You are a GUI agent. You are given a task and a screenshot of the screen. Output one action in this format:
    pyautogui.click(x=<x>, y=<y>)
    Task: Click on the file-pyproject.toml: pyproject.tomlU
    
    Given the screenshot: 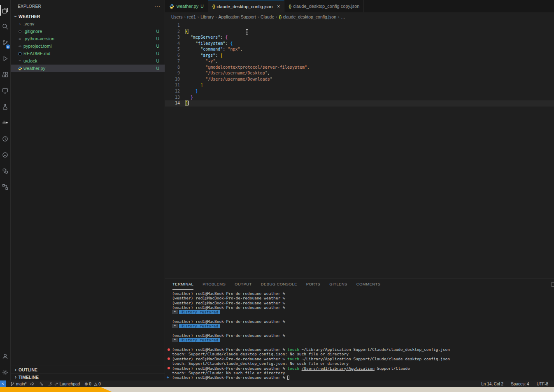 What is the action you would take?
    pyautogui.click(x=88, y=46)
    